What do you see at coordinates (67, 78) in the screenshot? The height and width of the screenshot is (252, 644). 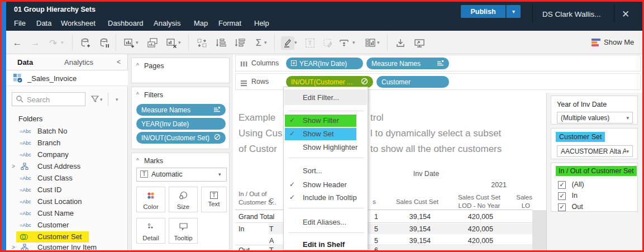 I see `datasource-row: _Sales_Invoice` at bounding box center [67, 78].